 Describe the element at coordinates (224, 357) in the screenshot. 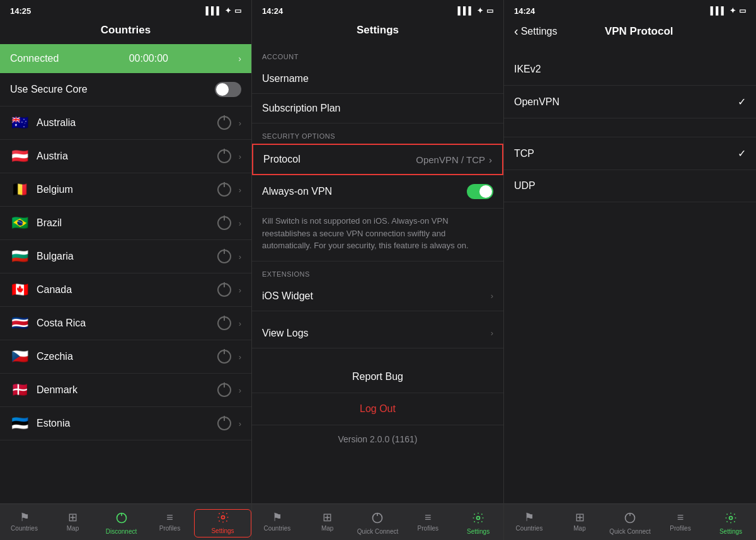

I see `power-icon-czechia` at that location.